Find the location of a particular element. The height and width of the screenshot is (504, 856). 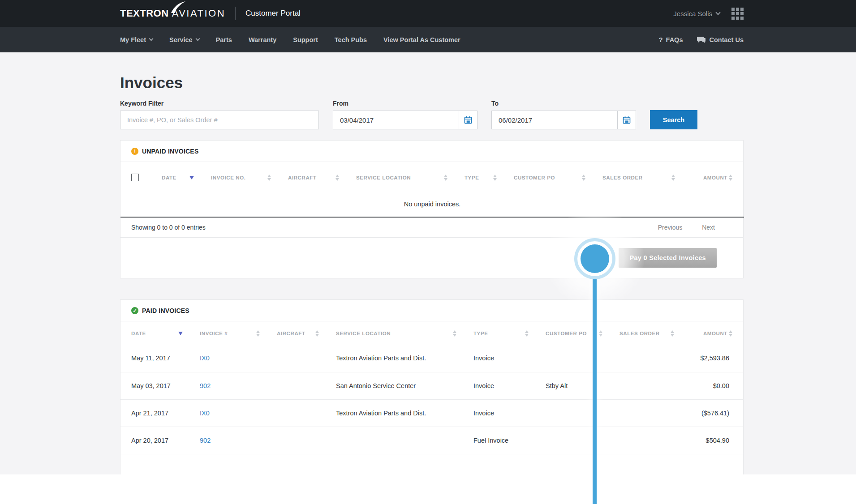

empty-row: No unpaid invoices. is located at coordinates (432, 204).